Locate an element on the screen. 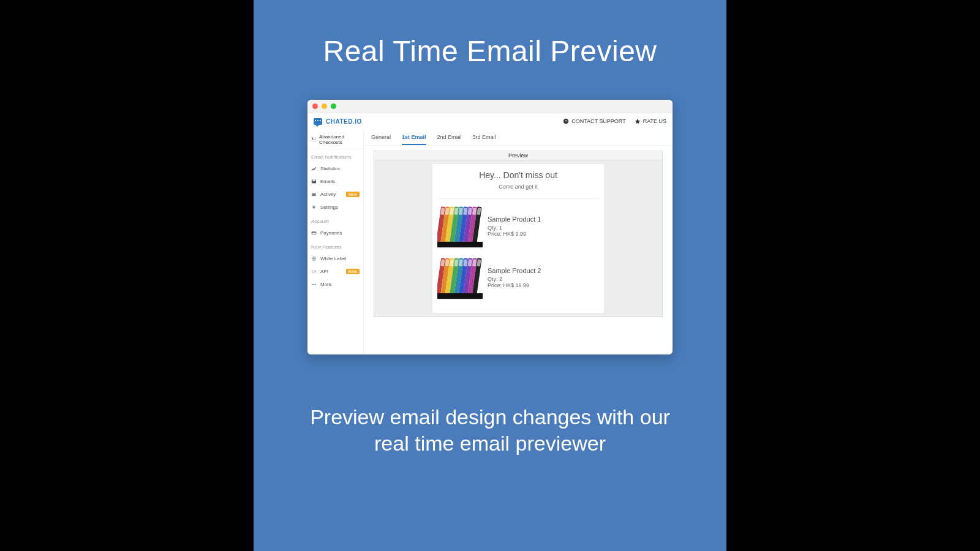  tab-3rd-email: 3rd Email is located at coordinates (484, 140).